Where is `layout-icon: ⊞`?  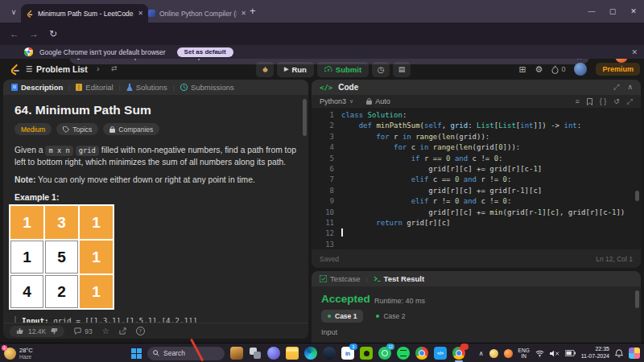 layout-icon: ⊞ is located at coordinates (522, 69).